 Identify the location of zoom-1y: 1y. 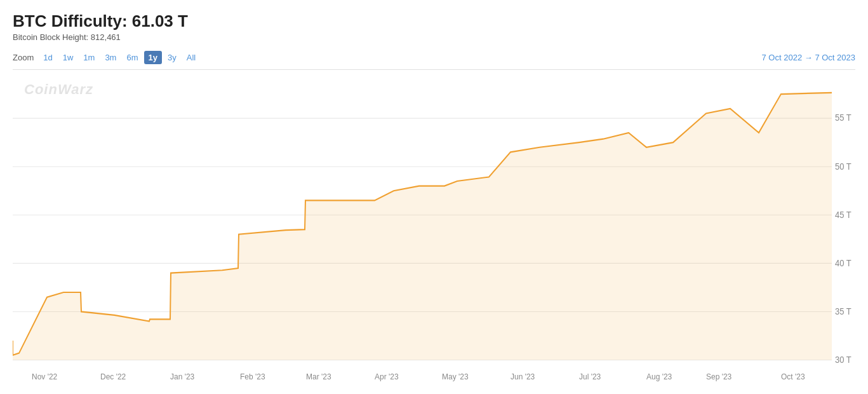
(153, 57).